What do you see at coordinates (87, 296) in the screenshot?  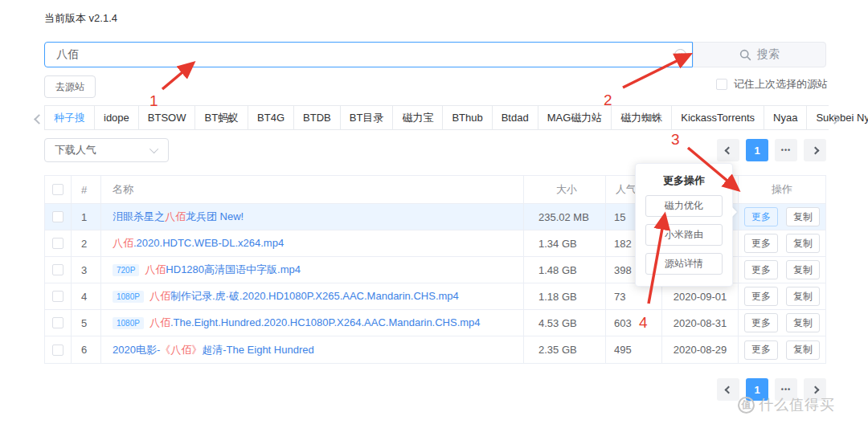 I see `row-index: 4` at bounding box center [87, 296].